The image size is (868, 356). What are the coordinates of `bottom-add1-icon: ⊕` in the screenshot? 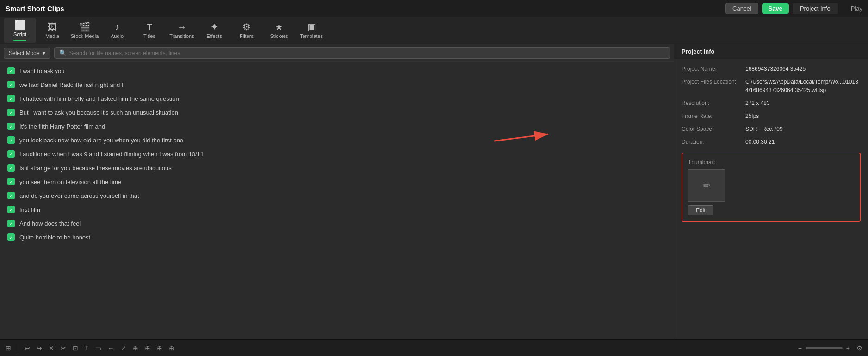 It's located at (136, 348).